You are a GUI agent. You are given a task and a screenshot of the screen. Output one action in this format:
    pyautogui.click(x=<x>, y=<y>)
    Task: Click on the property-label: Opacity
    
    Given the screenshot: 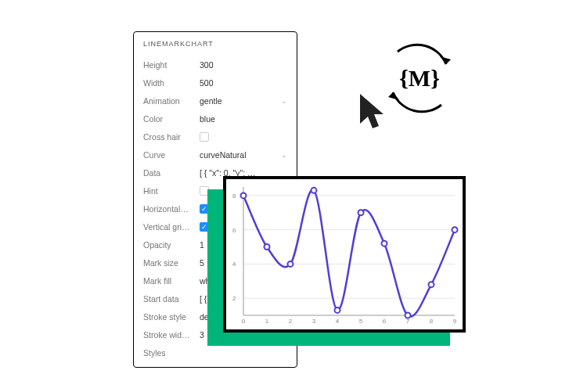 What is the action you would take?
    pyautogui.click(x=171, y=245)
    